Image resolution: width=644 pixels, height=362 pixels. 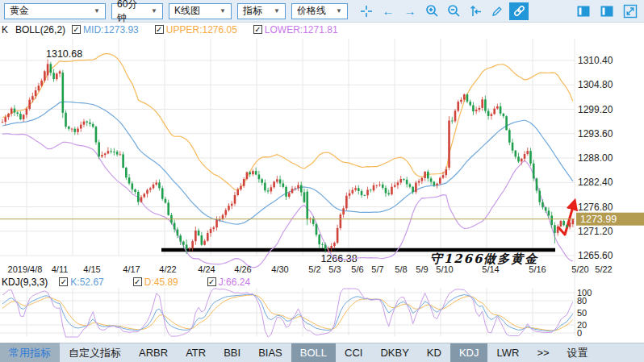 I want to click on zoom-out-button, so click(x=454, y=11).